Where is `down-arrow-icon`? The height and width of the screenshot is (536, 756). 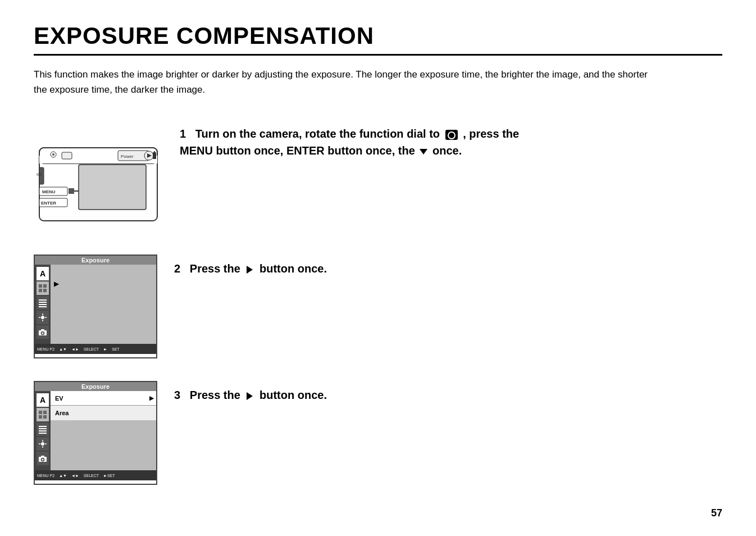 down-arrow-icon is located at coordinates (423, 152).